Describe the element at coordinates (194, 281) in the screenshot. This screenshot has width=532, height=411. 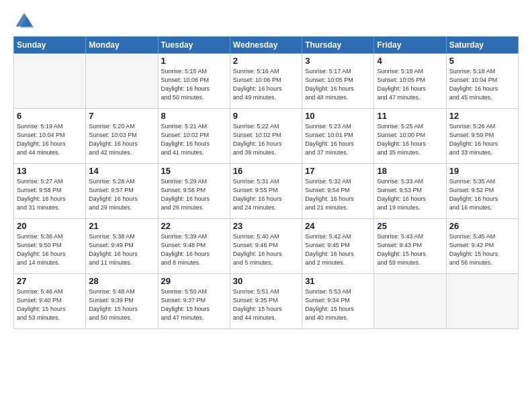
I see `day-number: 29` at that location.